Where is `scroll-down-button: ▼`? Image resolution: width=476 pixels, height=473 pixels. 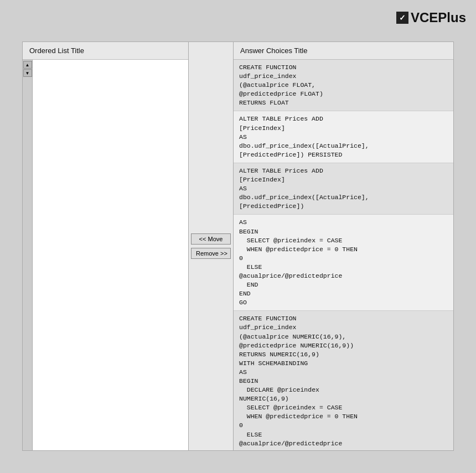
scroll-down-button: ▼ is located at coordinates (28, 73).